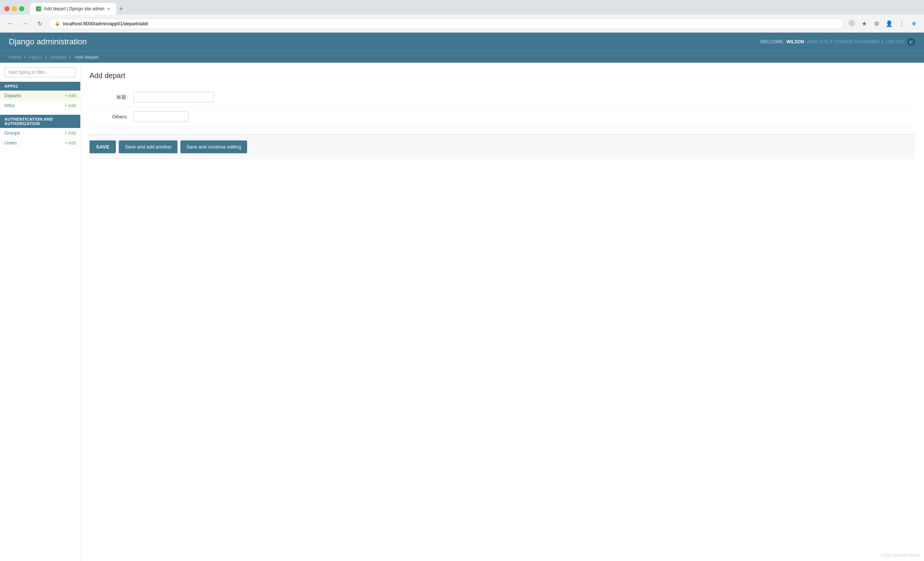 Image resolution: width=924 pixels, height=561 pixels. Describe the element at coordinates (40, 72) in the screenshot. I see `sidebar-filter-input` at that location.